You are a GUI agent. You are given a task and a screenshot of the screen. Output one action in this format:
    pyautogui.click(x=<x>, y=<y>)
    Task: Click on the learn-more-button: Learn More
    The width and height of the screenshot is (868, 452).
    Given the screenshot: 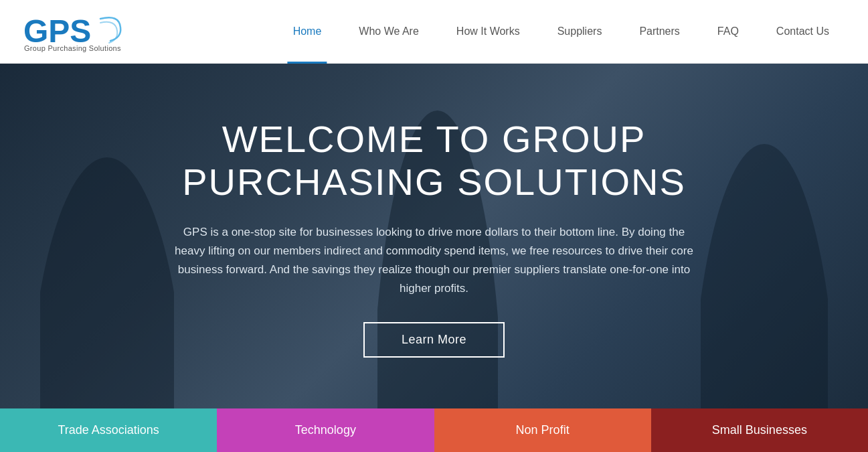 What is the action you would take?
    pyautogui.click(x=434, y=340)
    